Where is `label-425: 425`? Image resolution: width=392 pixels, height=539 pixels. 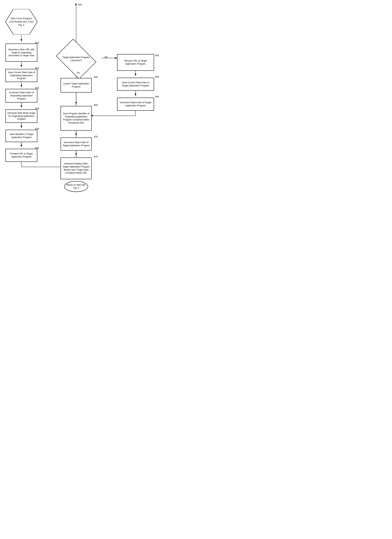
label-425: 425 is located at coordinates (80, 5).